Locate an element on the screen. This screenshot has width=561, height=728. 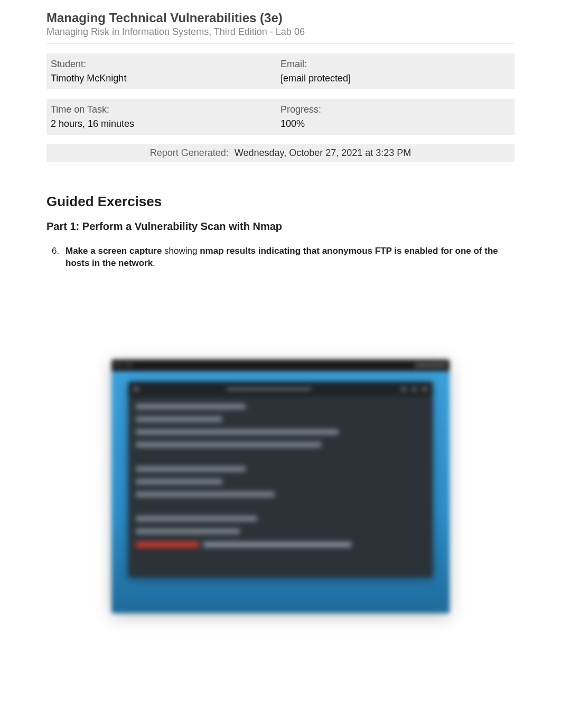
terminal-prompt-red is located at coordinates (167, 545).